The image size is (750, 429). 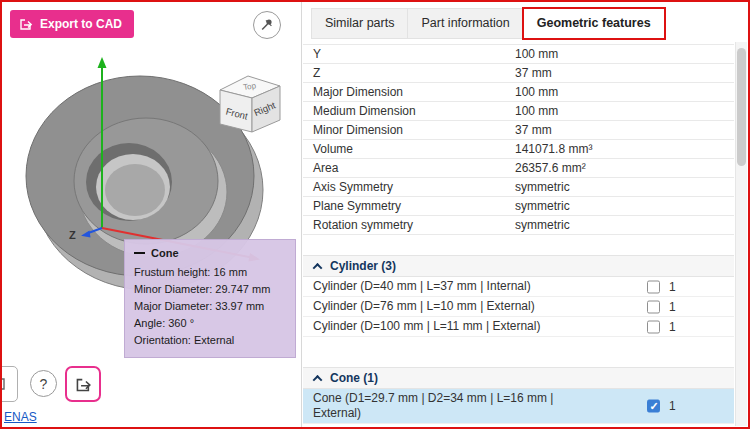 What do you see at coordinates (518, 287) in the screenshot?
I see `feature-row: Cylinder (D=40 mm | L=37 mm | Internal)1` at bounding box center [518, 287].